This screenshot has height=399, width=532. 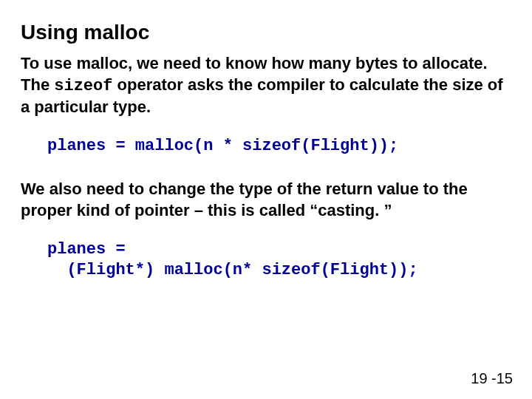 What do you see at coordinates (279, 146) in the screenshot?
I see `code-block-1: planes = malloc(n * sizeof(Flight));` at bounding box center [279, 146].